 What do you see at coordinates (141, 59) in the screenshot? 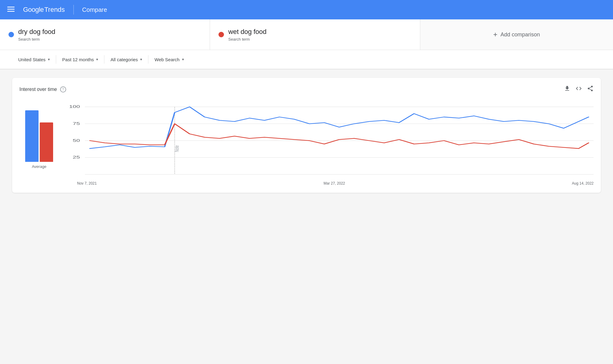
I see `category-chevron-icon: ▾` at bounding box center [141, 59].